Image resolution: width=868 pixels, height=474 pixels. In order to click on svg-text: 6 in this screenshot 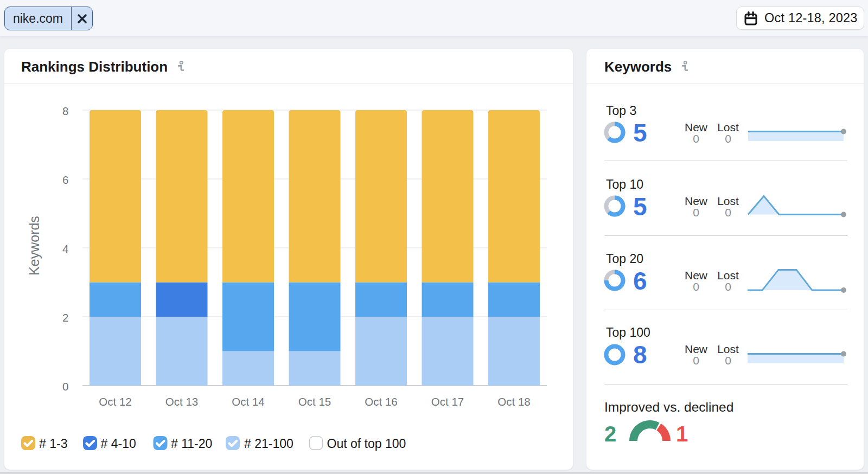, I will do `click(65, 180)`.